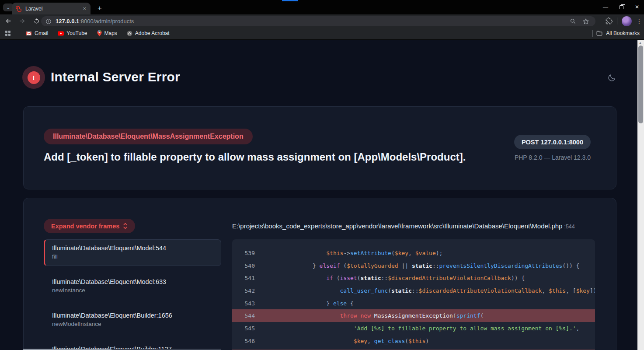 This screenshot has width=644, height=350. What do you see at coordinates (115, 77) in the screenshot?
I see `page-title: Internal Server Error` at bounding box center [115, 77].